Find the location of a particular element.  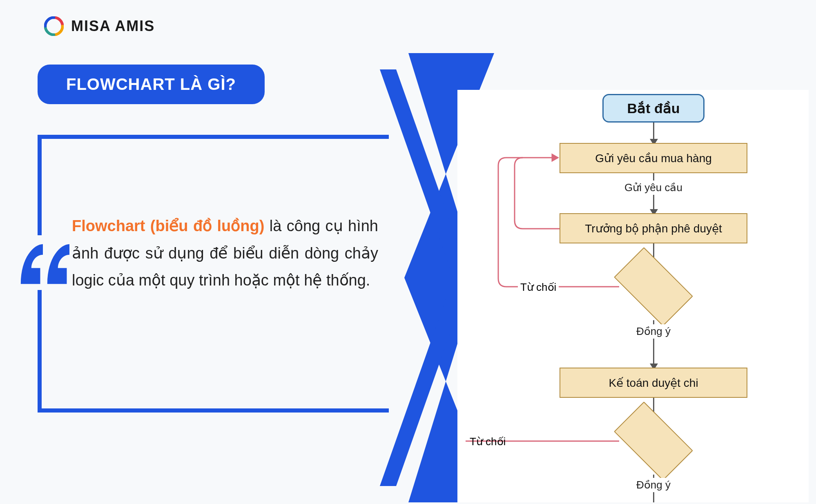

flowchart-process-approve-head: Trưởng bộ phận phê duyệt is located at coordinates (653, 228).